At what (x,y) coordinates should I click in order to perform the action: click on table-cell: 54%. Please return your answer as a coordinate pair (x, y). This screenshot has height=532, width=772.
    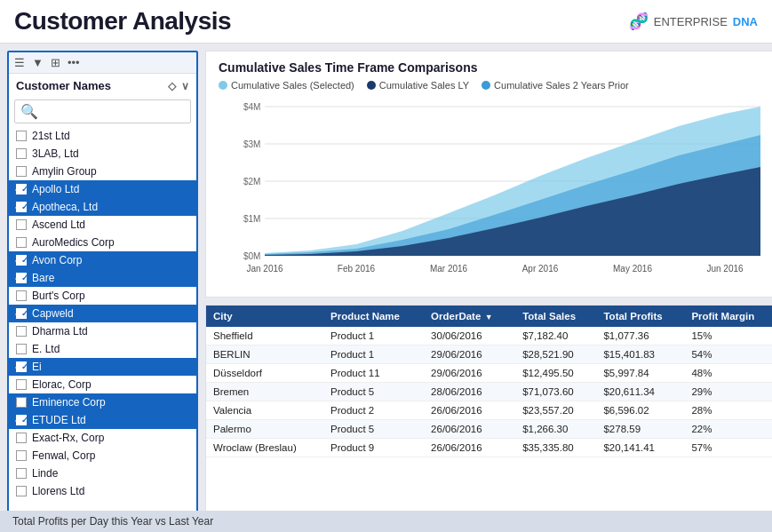
    Looking at the image, I should click on (728, 355).